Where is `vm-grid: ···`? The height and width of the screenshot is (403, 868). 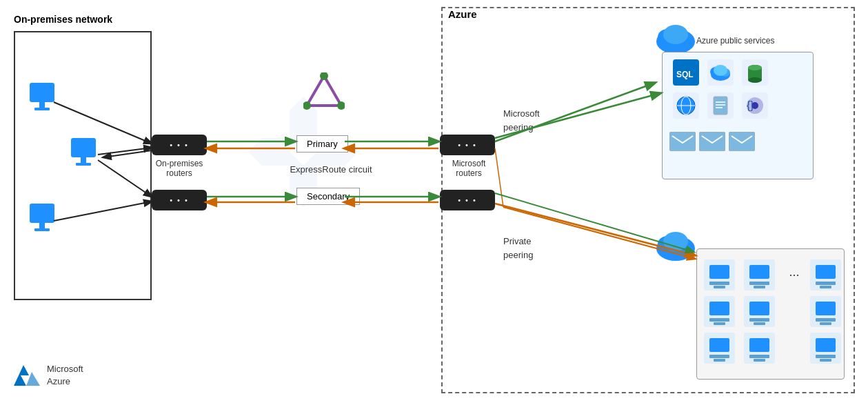
vm-grid: ··· is located at coordinates (774, 312).